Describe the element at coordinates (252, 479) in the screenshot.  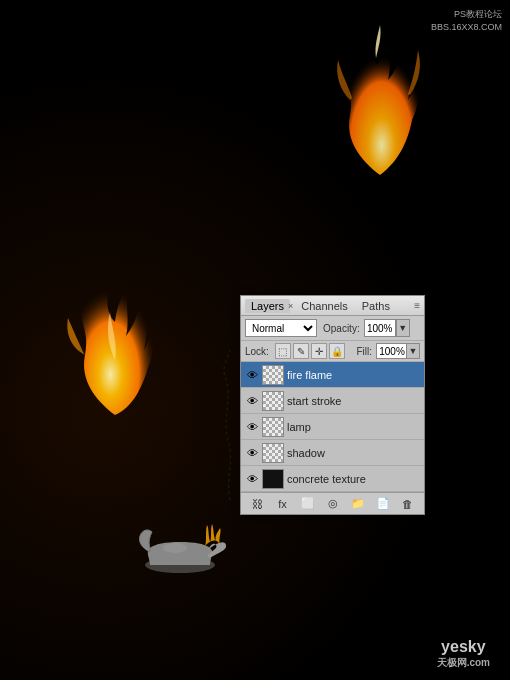
I see `layer-visibility-concrete-texture: 👁` at that location.